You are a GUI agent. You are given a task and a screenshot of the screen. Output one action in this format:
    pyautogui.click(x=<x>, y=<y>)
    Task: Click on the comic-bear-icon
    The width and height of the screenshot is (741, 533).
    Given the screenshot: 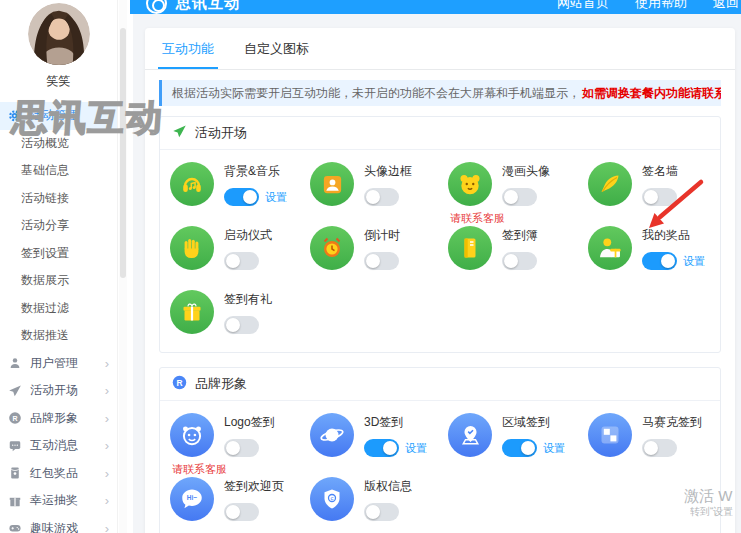 What is the action you would take?
    pyautogui.click(x=470, y=184)
    